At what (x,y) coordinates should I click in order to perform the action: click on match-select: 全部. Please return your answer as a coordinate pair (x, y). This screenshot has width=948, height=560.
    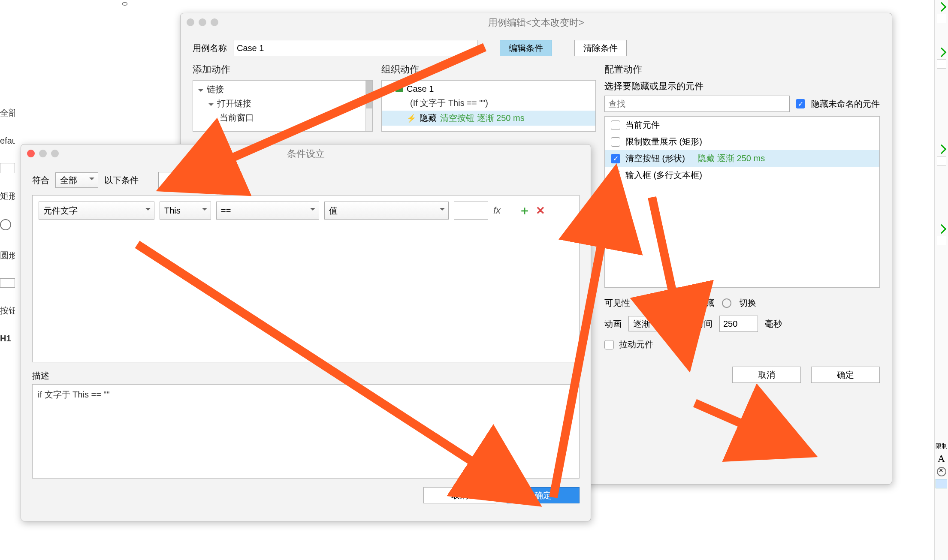
    Looking at the image, I should click on (77, 180).